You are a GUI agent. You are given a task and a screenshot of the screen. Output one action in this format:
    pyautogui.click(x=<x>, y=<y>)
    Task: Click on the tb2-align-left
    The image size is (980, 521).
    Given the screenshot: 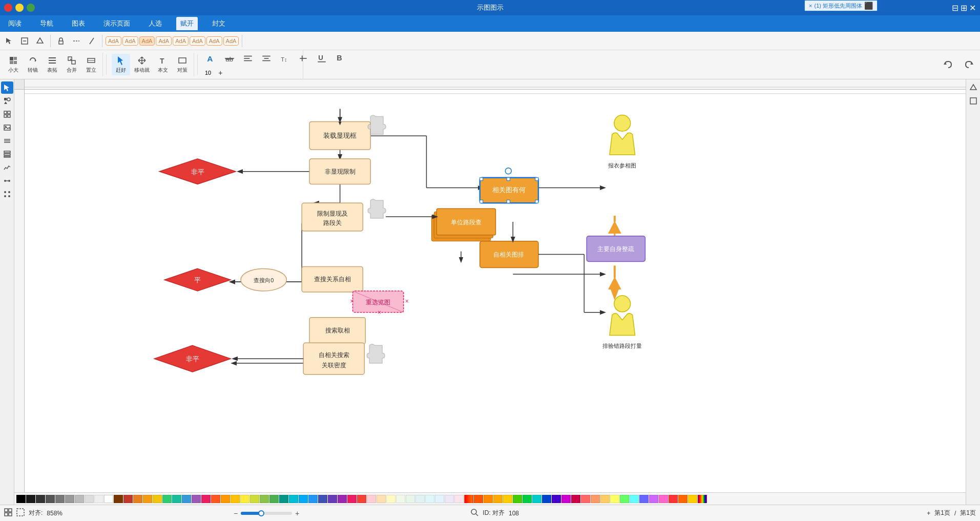 What is the action you would take?
    pyautogui.click(x=248, y=58)
    